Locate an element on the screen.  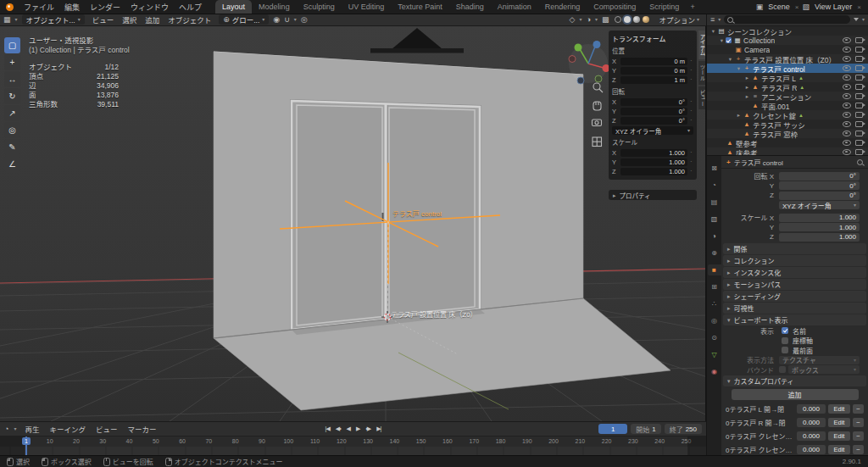
tab-object: ■ is located at coordinates (715, 270).